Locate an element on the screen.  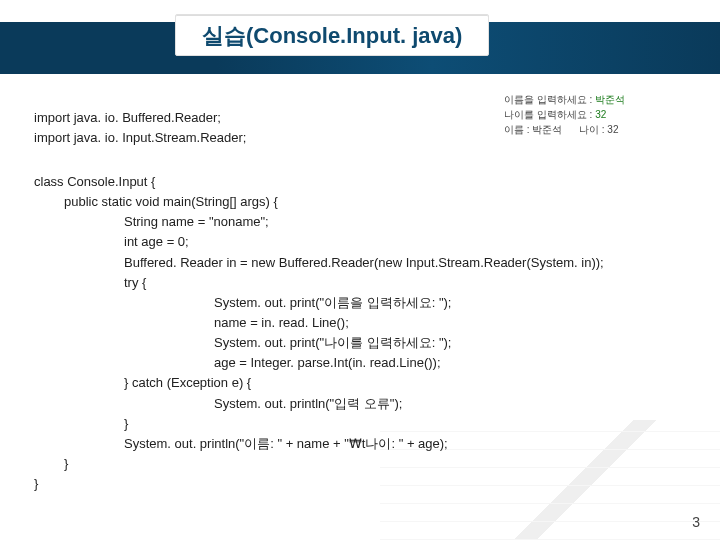
console-label: 나이를 입력하세요 : is located at coordinates (550, 114).